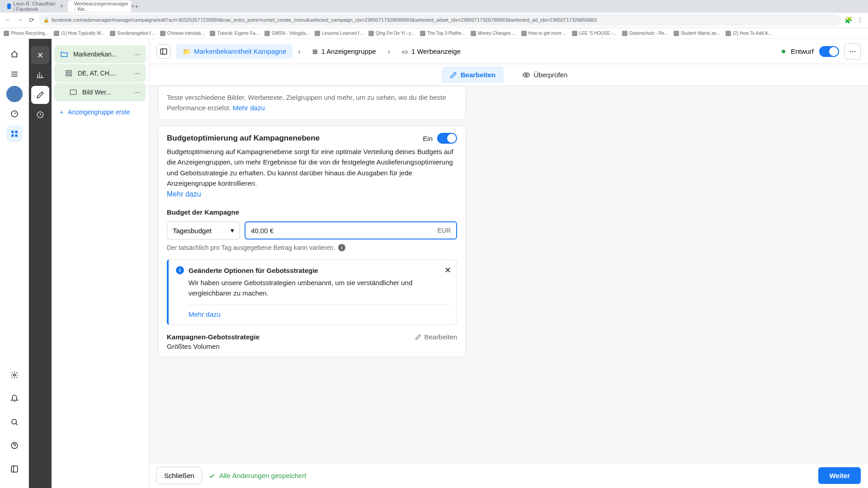 The image size is (868, 488). Describe the element at coordinates (40, 115) in the screenshot. I see `clock-icon` at that location.